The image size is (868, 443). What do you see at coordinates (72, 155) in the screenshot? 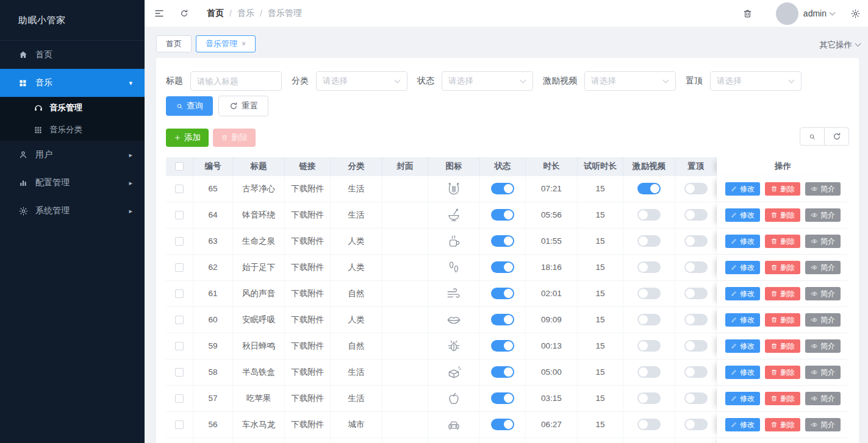
I see `sidebar-item-user: 用户▸` at bounding box center [72, 155].